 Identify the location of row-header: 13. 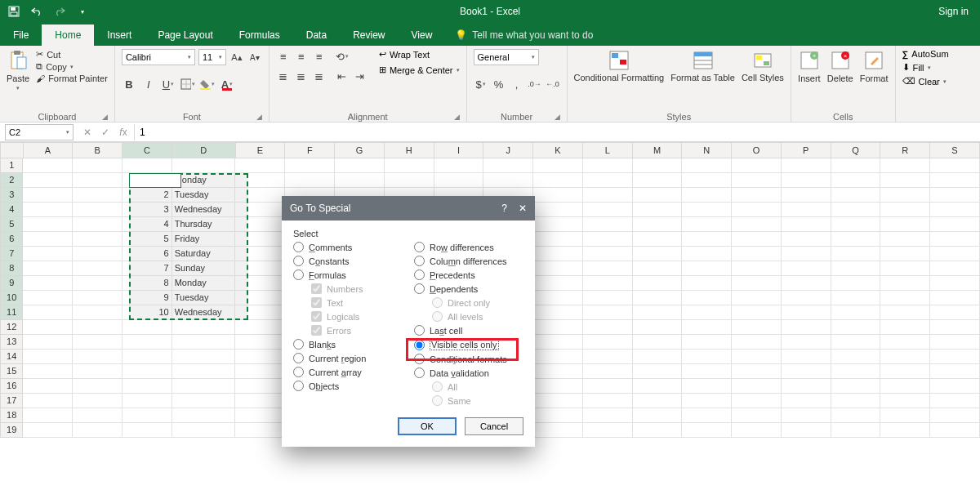
(11, 342).